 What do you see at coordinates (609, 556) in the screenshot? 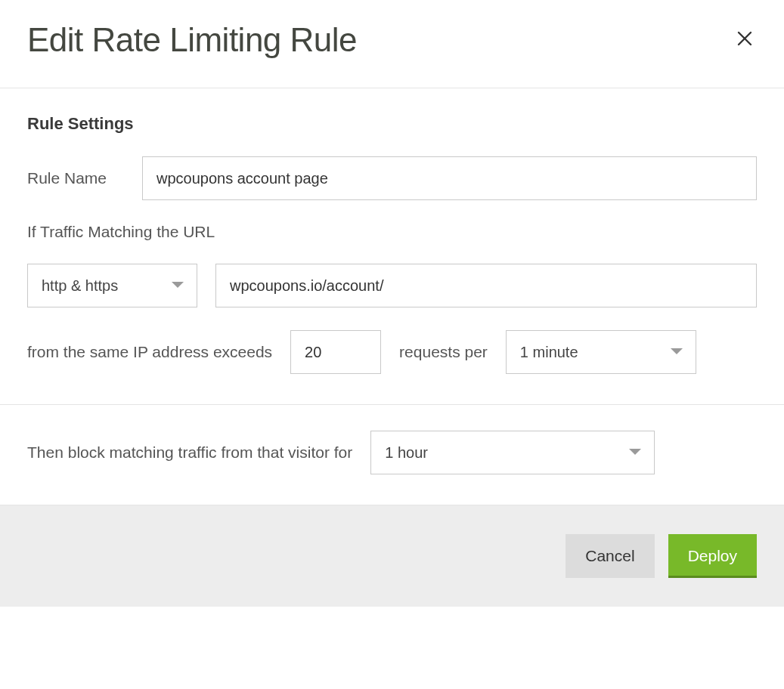
I see `cancel-button: Cancel` at bounding box center [609, 556].